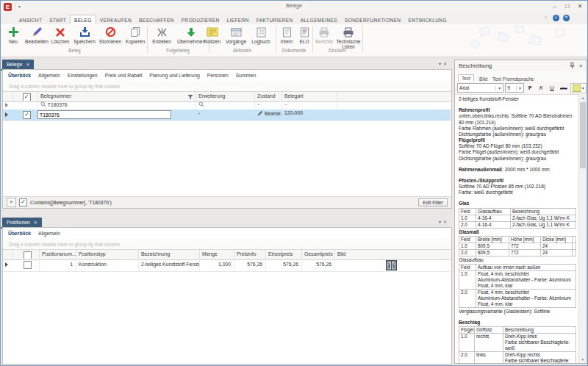 The width and height of the screenshot is (588, 366). I want to click on cell-bild, so click(392, 265).